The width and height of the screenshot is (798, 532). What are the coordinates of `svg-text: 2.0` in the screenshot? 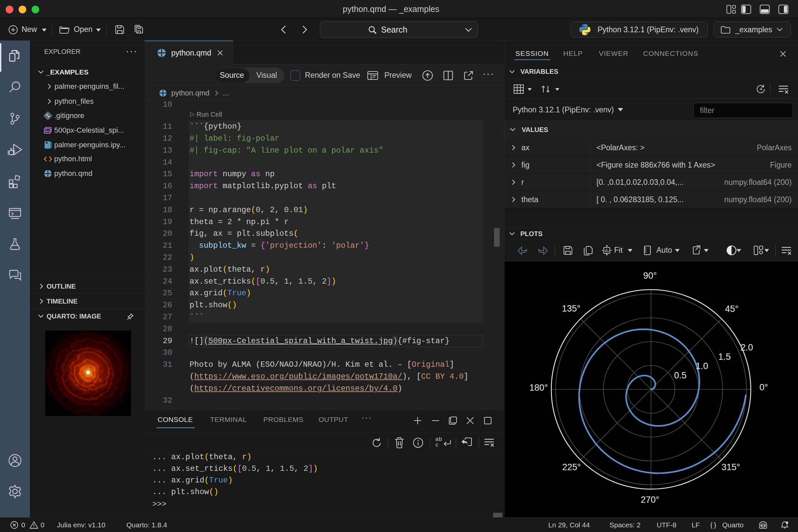 It's located at (747, 347).